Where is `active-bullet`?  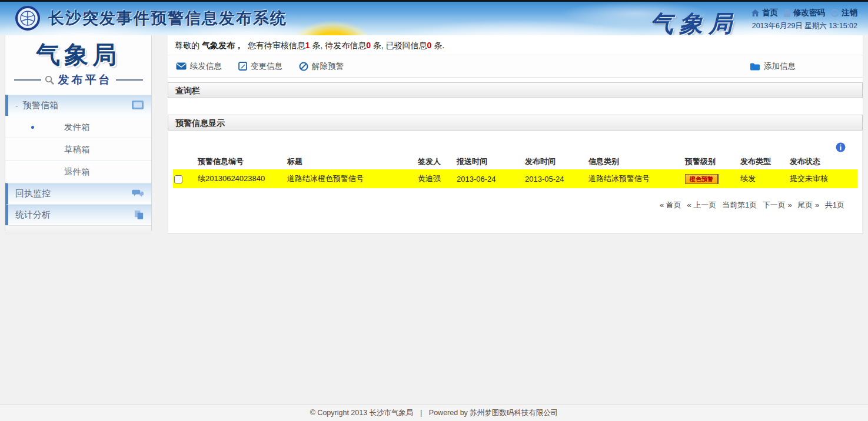
active-bullet is located at coordinates (33, 127).